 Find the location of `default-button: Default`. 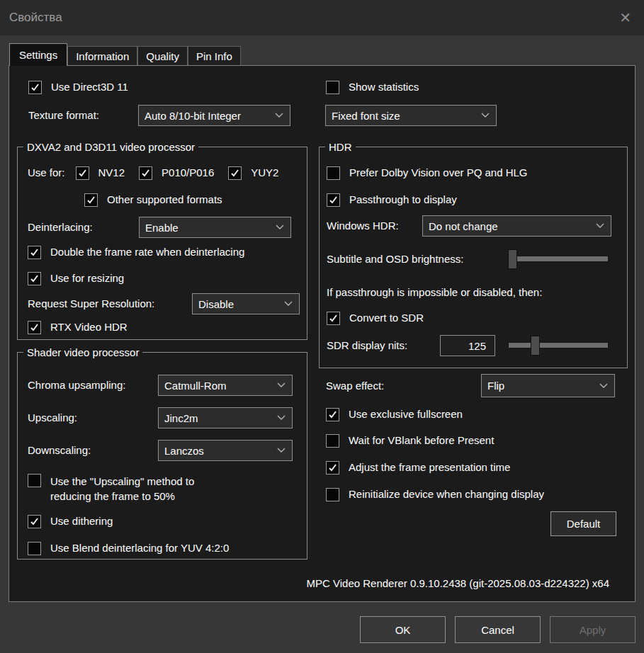

default-button: Default is located at coordinates (584, 524).